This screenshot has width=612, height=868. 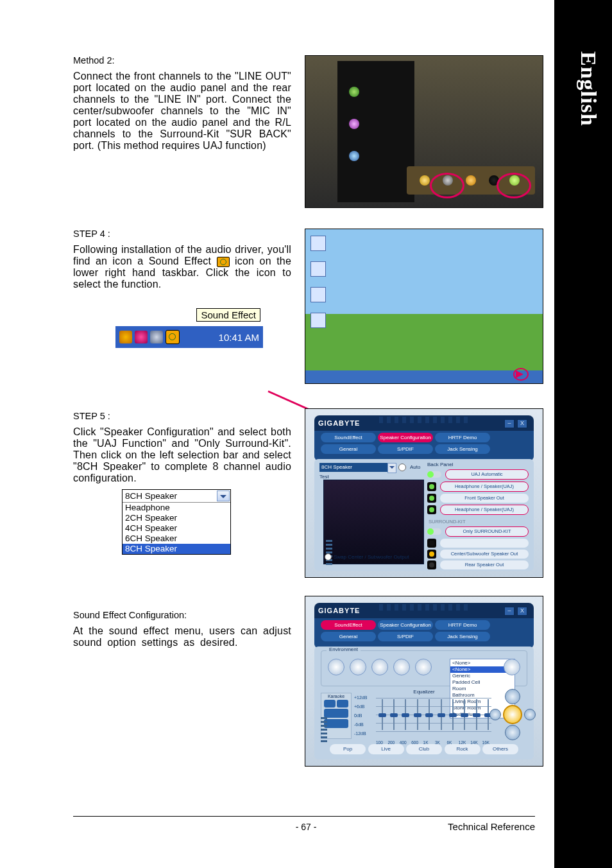 What do you see at coordinates (484, 554) in the screenshot?
I see `jack-label-pill: Center/Subwoofer Speaker Out` at bounding box center [484, 554].